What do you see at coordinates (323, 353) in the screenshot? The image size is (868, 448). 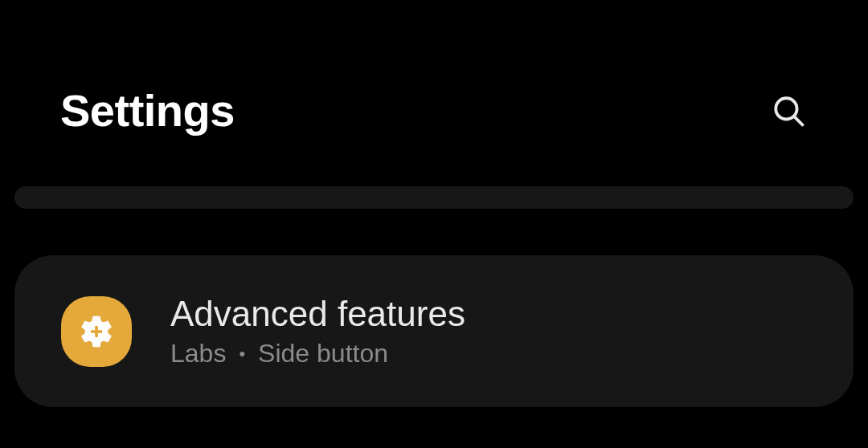 I see `subtitle-part: Side button` at bounding box center [323, 353].